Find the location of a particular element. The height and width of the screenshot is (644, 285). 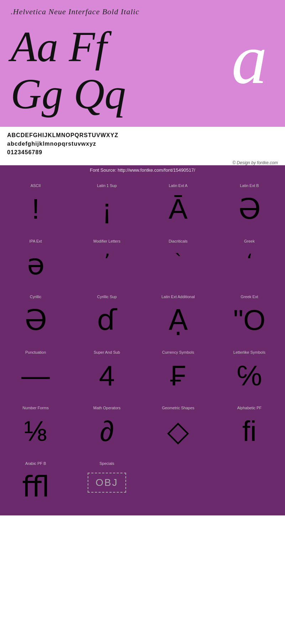

glyph-label: Latin Ext Additional is located at coordinates (178, 297).